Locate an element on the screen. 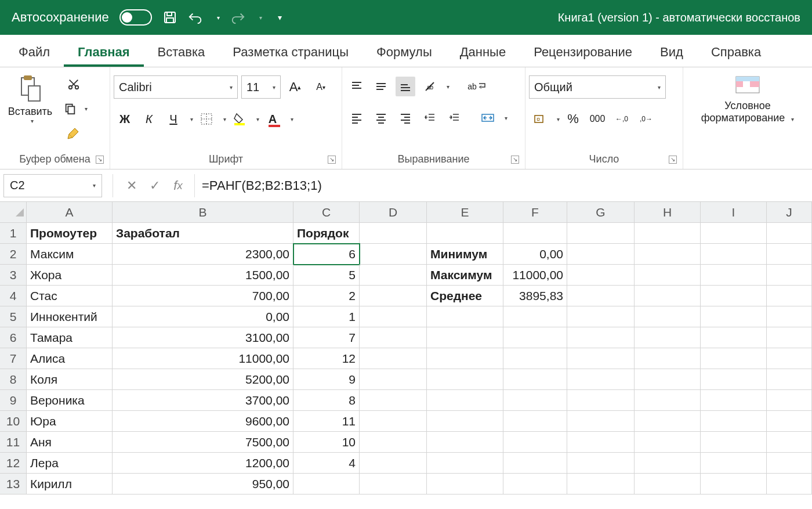 The height and width of the screenshot is (509, 812). cell: 1500,00 is located at coordinates (203, 275).